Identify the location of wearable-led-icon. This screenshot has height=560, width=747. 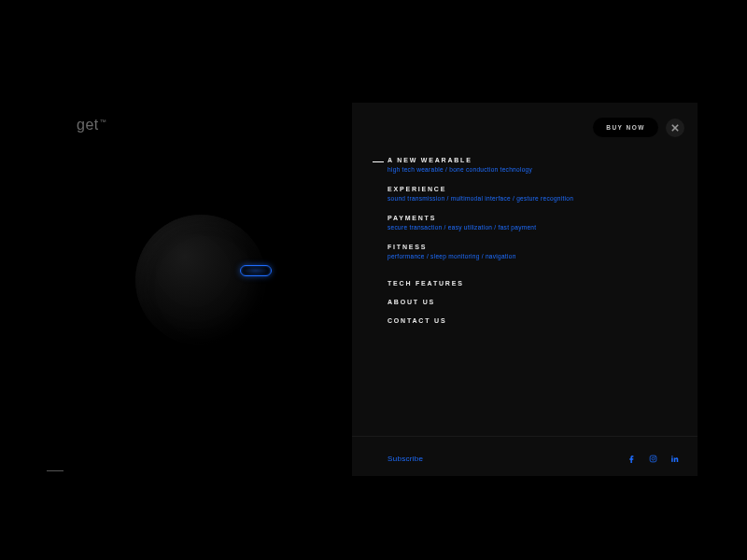
(256, 271).